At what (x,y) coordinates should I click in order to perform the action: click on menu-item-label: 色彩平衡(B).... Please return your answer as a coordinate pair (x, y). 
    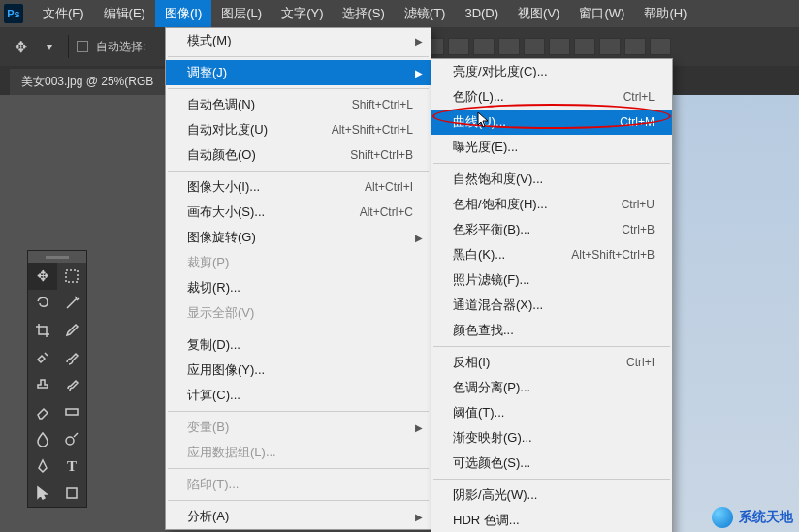
    Looking at the image, I should click on (492, 230).